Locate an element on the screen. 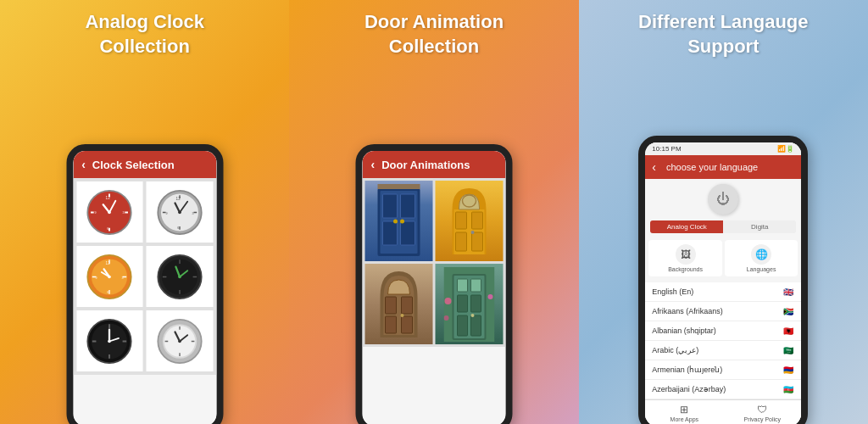 This screenshot has width=868, height=424. section-title-lang: Different Langauge Support is located at coordinates (723, 31).